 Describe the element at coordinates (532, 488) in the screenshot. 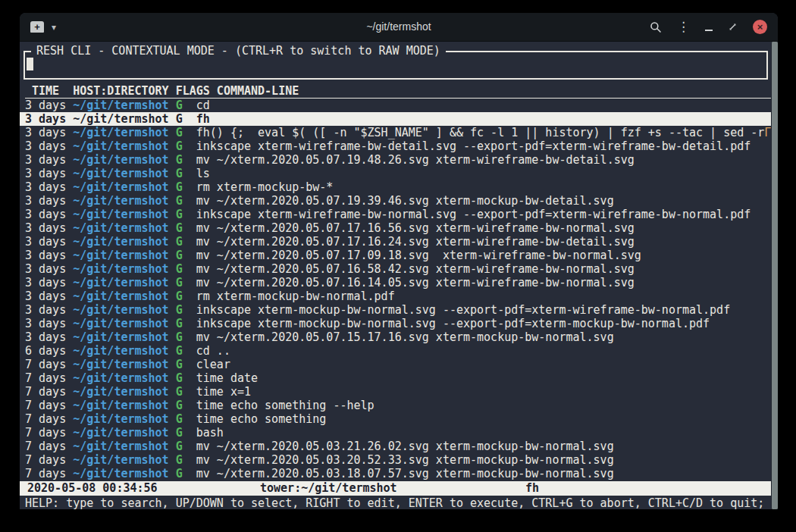

I see `status-command: fh` at that location.